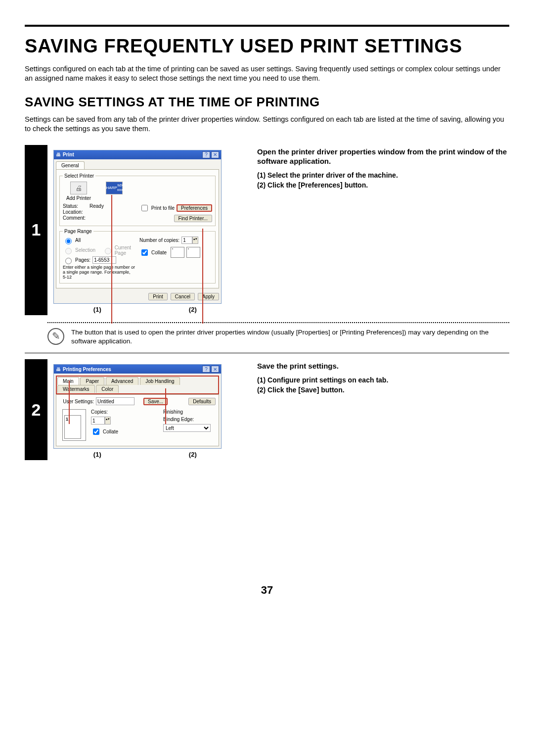  I want to click on dotted-separator, so click(278, 323).